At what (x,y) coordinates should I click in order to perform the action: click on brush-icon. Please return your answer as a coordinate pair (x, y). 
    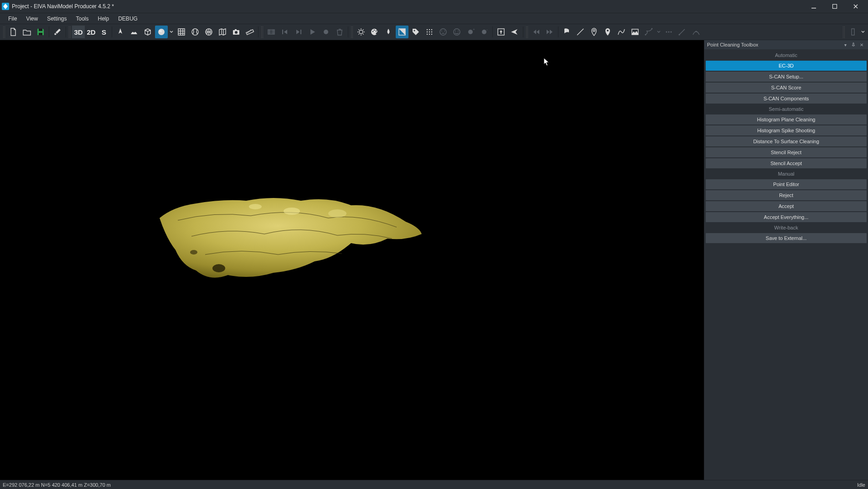
    Looking at the image, I should click on (57, 32).